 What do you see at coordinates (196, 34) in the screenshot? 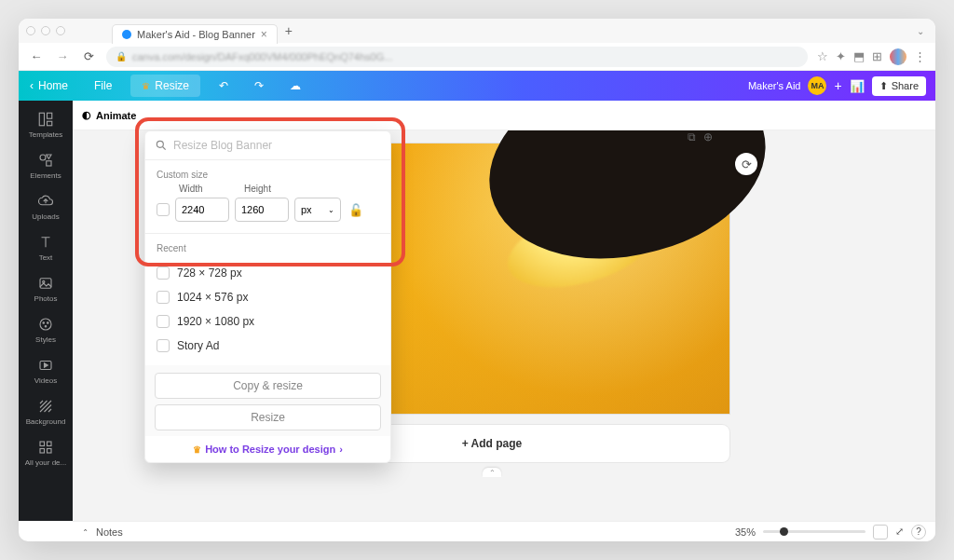
I see `tab-title: Maker's Aid - Blog Banner` at bounding box center [196, 34].